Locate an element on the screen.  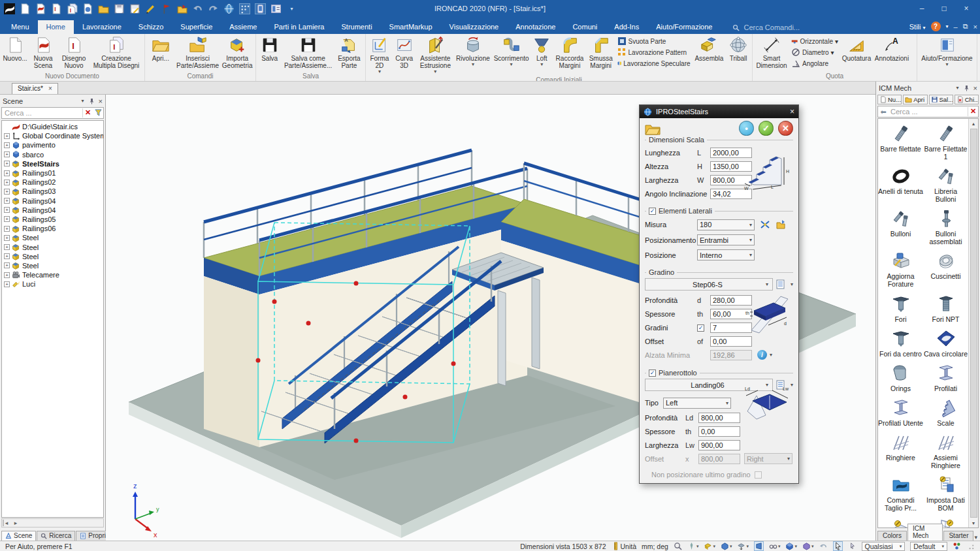
save-as-icon is located at coordinates (135, 9).